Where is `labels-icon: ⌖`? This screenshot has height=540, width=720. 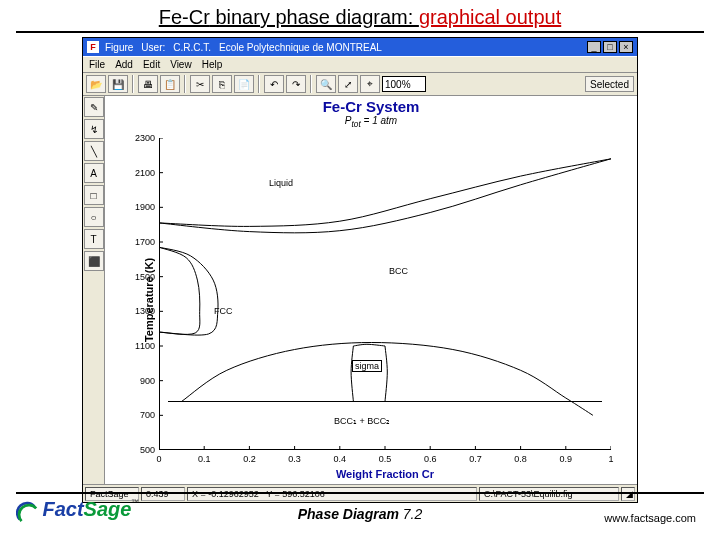
labels-icon: ⌖ is located at coordinates (370, 84).